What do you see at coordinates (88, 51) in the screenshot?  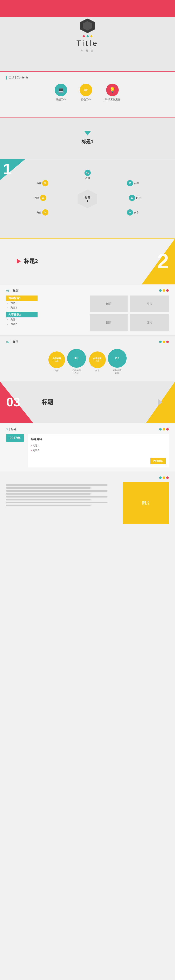 I see `cover-subtitle: 年 月 日` at bounding box center [88, 51].